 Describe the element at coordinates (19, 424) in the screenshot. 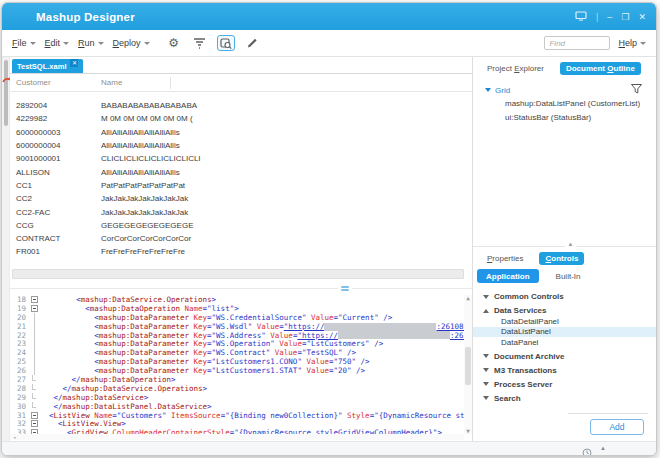

I see `line-number: 32` at that location.